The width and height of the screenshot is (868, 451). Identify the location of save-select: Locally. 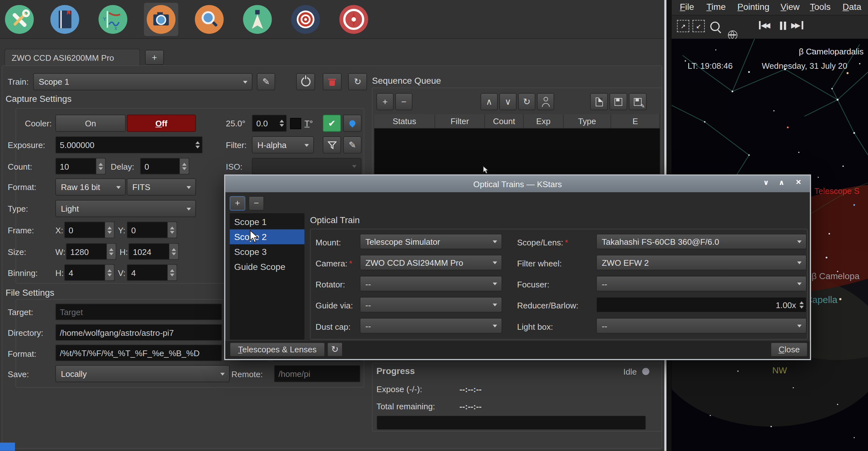
(143, 373).